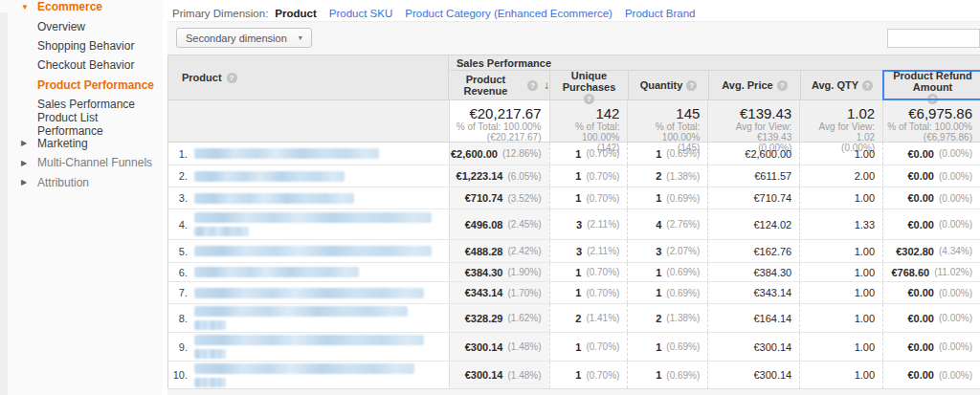 The image size is (980, 395). What do you see at coordinates (475, 154) in the screenshot?
I see `revenue-value: €2,600.00` at bounding box center [475, 154].